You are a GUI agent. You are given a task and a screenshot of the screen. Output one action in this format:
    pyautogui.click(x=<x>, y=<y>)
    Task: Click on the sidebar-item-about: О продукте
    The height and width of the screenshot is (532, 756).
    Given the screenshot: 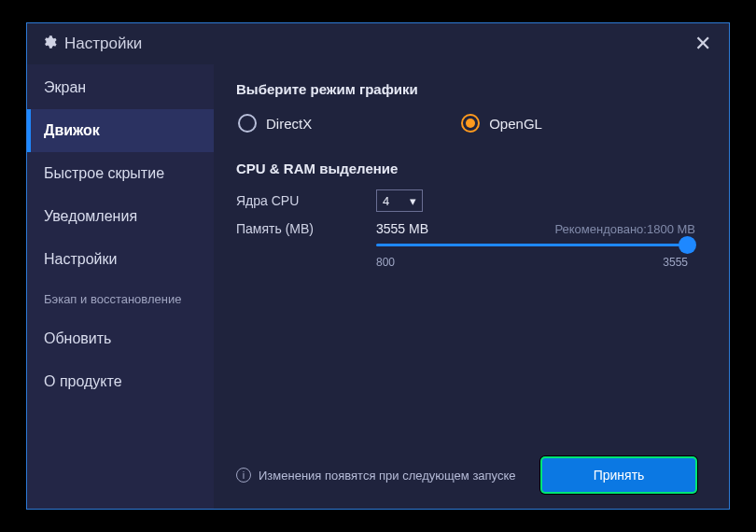 What is the action you would take?
    pyautogui.click(x=120, y=382)
    